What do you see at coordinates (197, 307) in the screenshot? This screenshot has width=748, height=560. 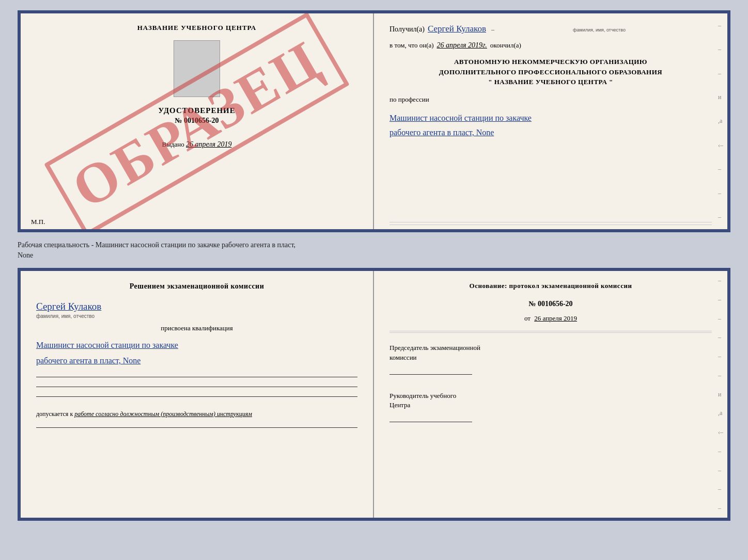 I see `bottom-name: Сергей Кулаков` at bounding box center [197, 307].